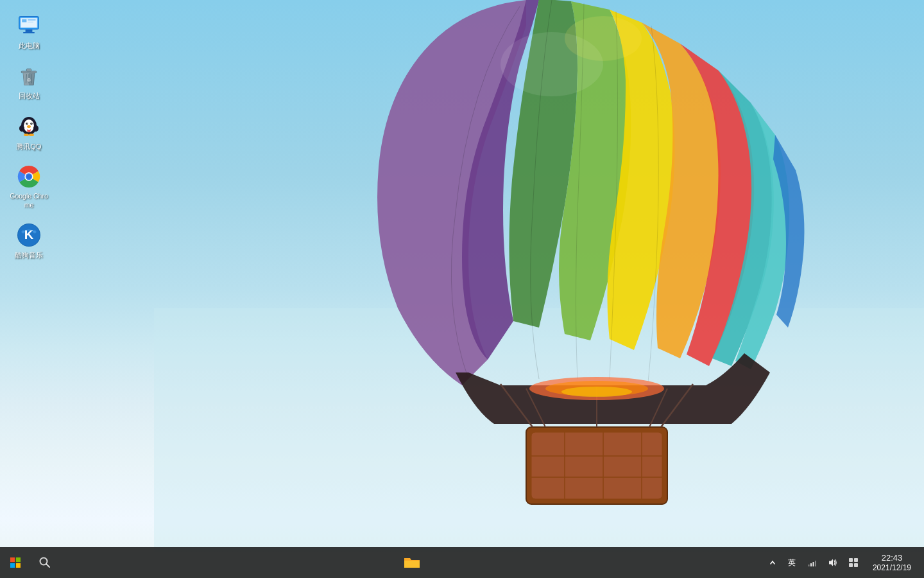 This screenshot has width=924, height=578. I want to click on chrome-icon-label: Google Chrome, so click(29, 200).